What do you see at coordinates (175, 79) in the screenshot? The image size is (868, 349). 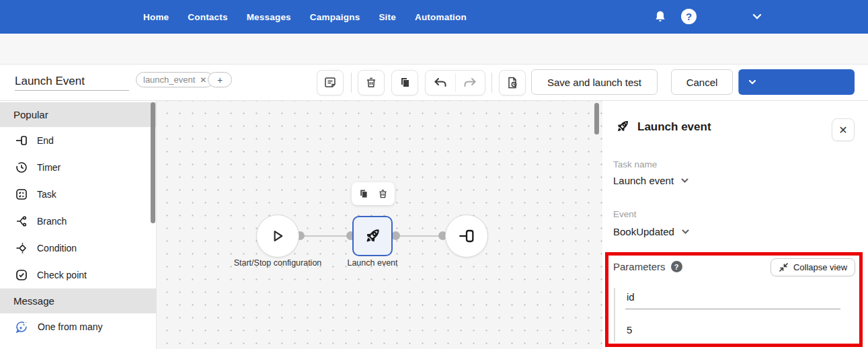 I see `scenario-tag-chip: launch_event ✕` at bounding box center [175, 79].